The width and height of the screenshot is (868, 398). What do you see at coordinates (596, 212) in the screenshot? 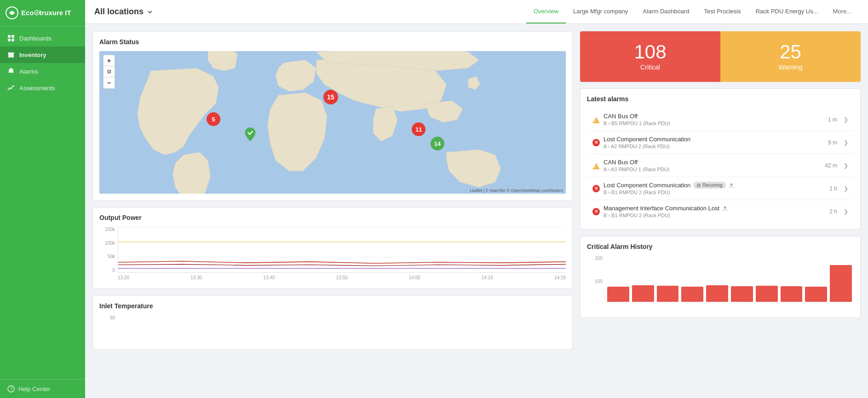
I see `error-icon-5: ✕` at bounding box center [596, 212].